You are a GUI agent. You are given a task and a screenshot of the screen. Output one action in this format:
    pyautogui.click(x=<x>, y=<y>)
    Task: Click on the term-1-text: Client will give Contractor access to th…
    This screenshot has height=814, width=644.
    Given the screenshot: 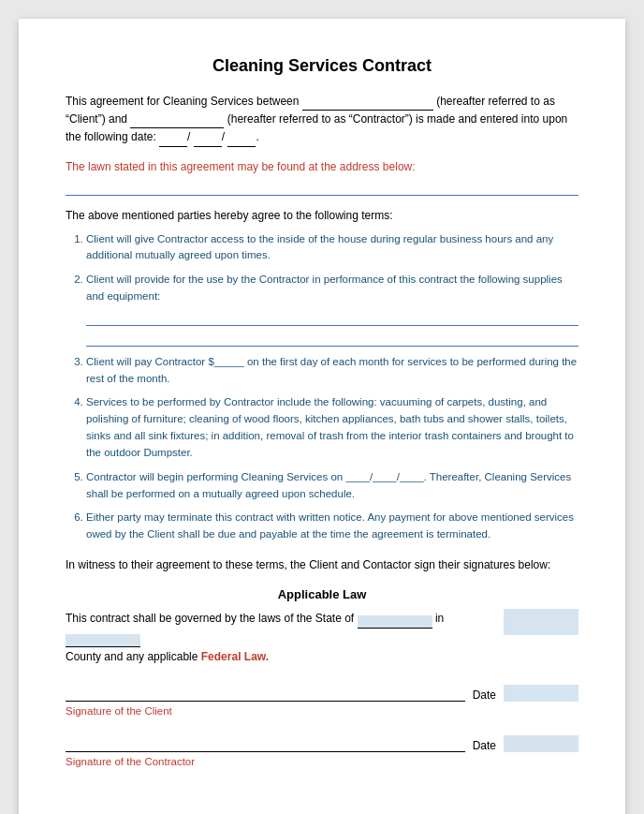 What is the action you would take?
    pyautogui.click(x=320, y=247)
    